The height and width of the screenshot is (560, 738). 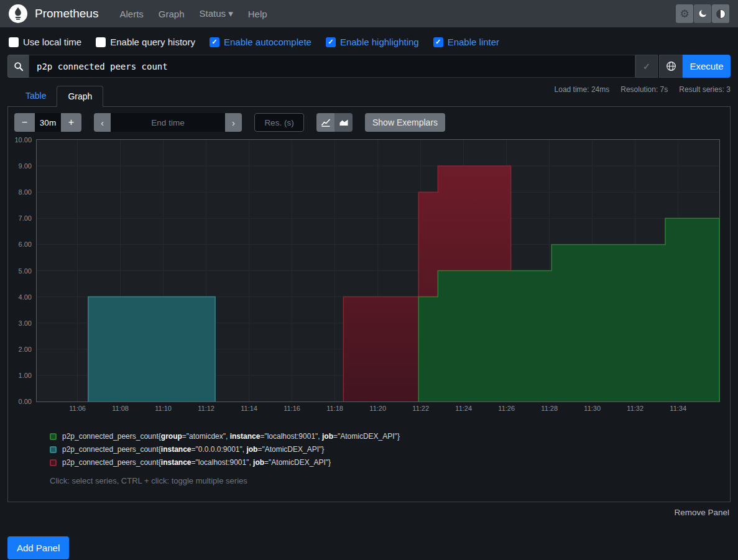 What do you see at coordinates (279, 122) in the screenshot?
I see `resolution-input` at bounding box center [279, 122].